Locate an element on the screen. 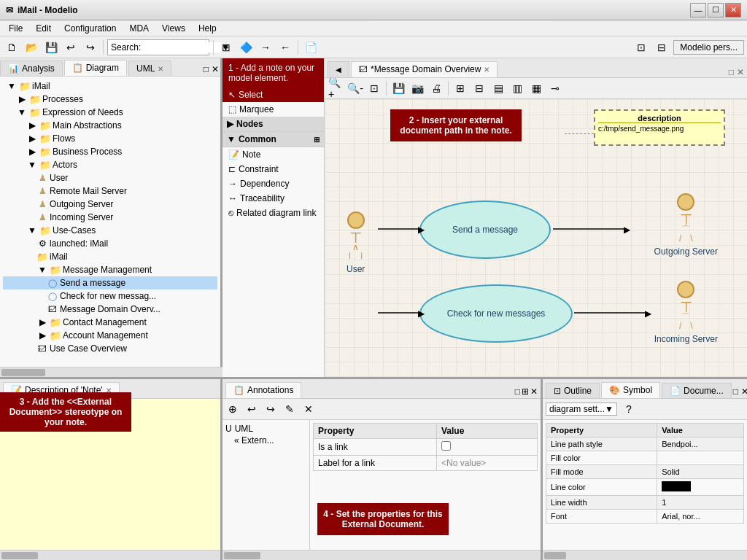 The image size is (747, 560). prop-dropdown: diagram sett... ▼ is located at coordinates (581, 409).